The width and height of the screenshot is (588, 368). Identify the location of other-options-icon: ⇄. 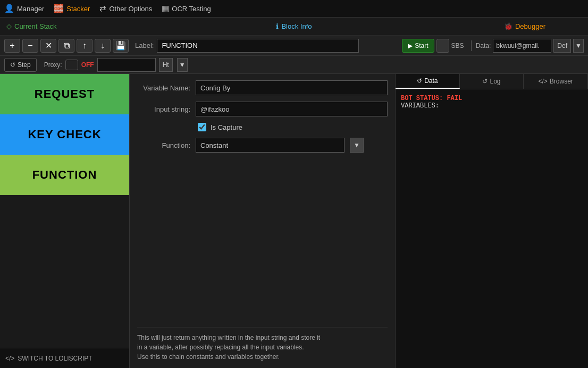
(103, 9).